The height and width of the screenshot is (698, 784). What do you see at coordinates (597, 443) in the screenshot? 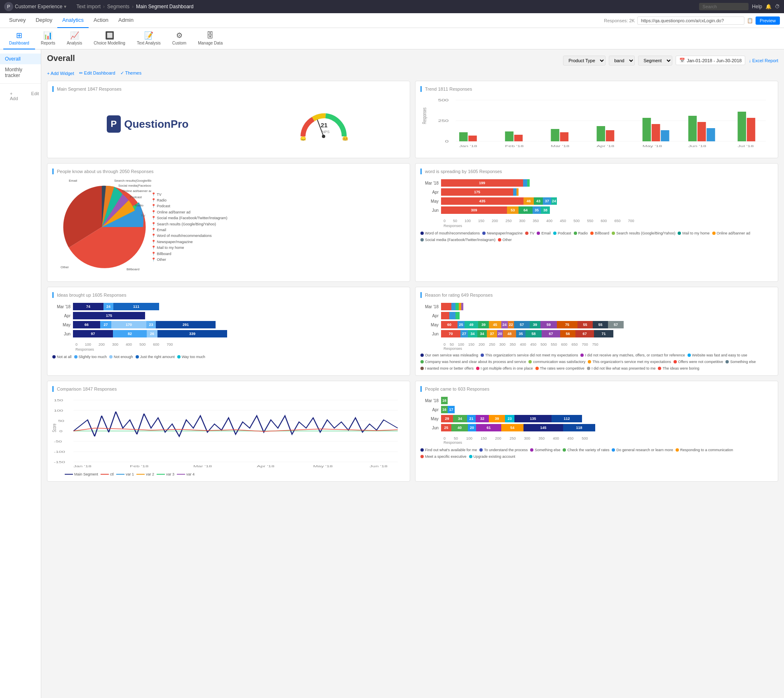
I see `x-axis-label: Responses` at bounding box center [597, 443].